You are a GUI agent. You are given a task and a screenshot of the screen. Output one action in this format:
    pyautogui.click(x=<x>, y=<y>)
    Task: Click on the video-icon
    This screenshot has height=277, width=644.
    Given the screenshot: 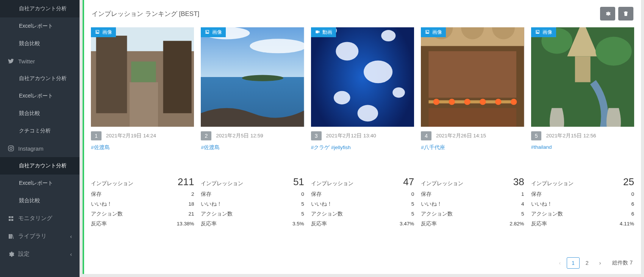 What is the action you would take?
    pyautogui.click(x=317, y=33)
    